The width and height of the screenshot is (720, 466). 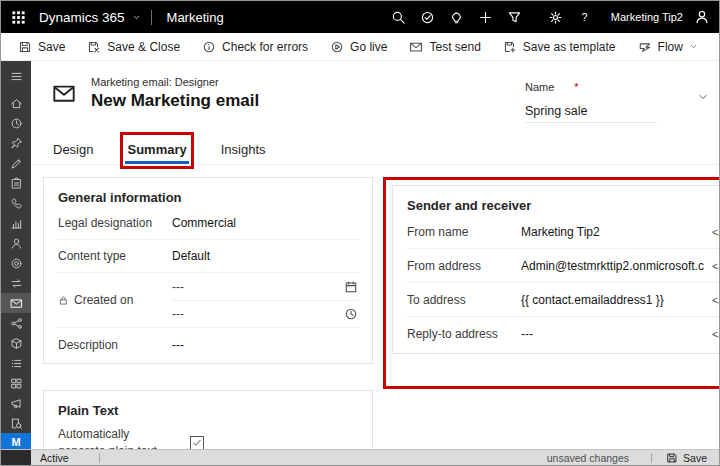 I want to click on search-button, so click(x=398, y=17).